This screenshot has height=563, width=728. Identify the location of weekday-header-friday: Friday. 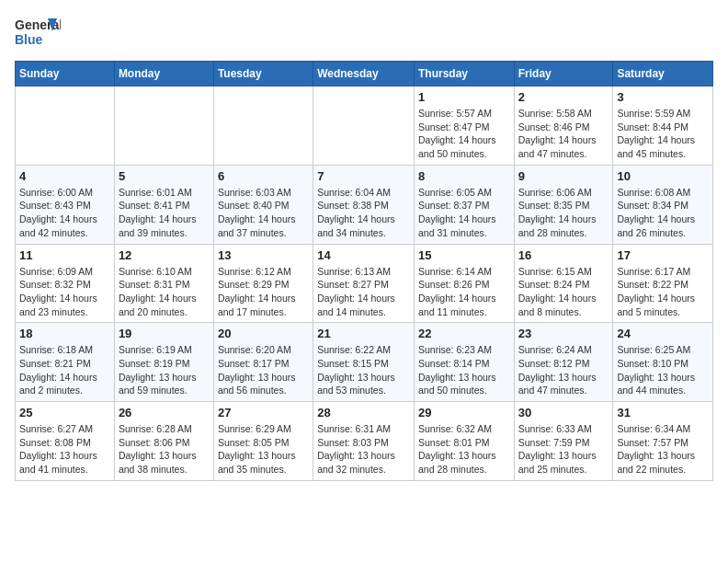
(563, 74).